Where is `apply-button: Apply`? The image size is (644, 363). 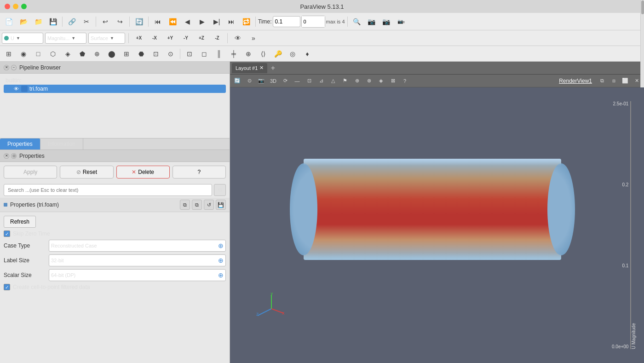 apply-button: Apply is located at coordinates (30, 172).